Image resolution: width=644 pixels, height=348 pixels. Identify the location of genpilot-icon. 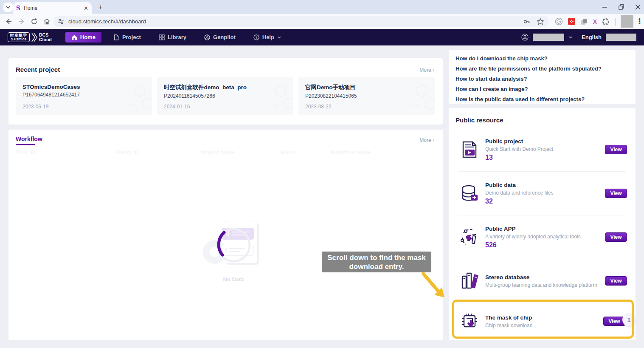
(207, 37).